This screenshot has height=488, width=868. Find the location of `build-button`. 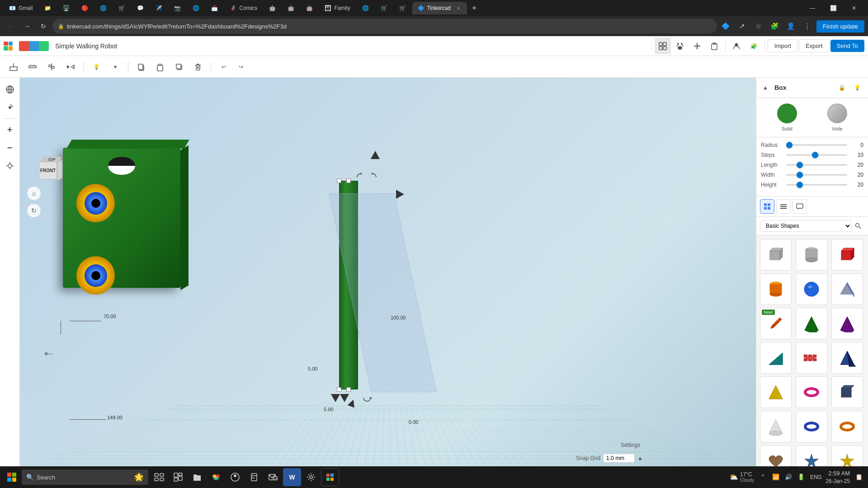

build-button is located at coordinates (697, 46).